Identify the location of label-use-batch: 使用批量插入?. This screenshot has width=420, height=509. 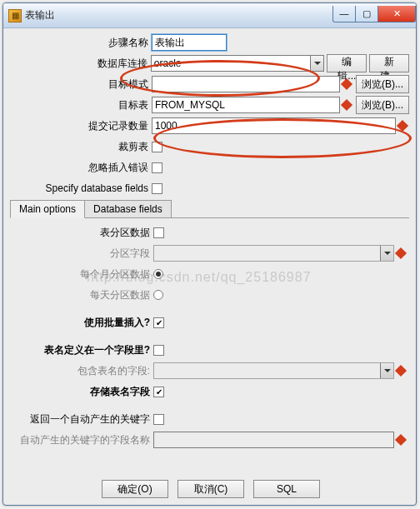
(82, 323).